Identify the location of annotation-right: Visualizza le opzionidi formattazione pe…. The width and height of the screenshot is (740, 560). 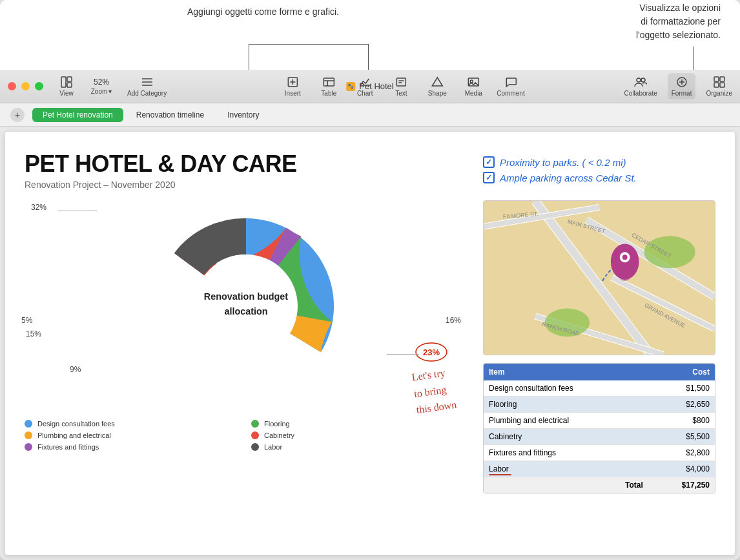
(678, 22).